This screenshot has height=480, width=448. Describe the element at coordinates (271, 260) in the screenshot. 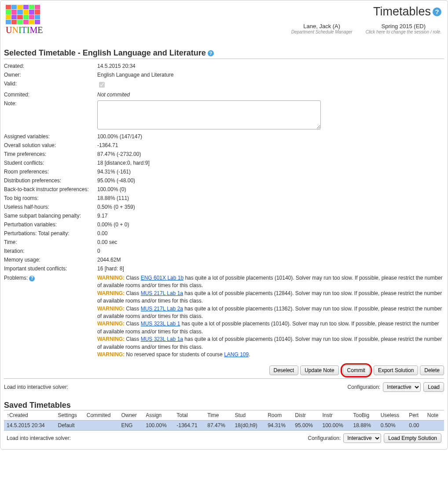

I see `mem-value: 2044.62M` at that location.